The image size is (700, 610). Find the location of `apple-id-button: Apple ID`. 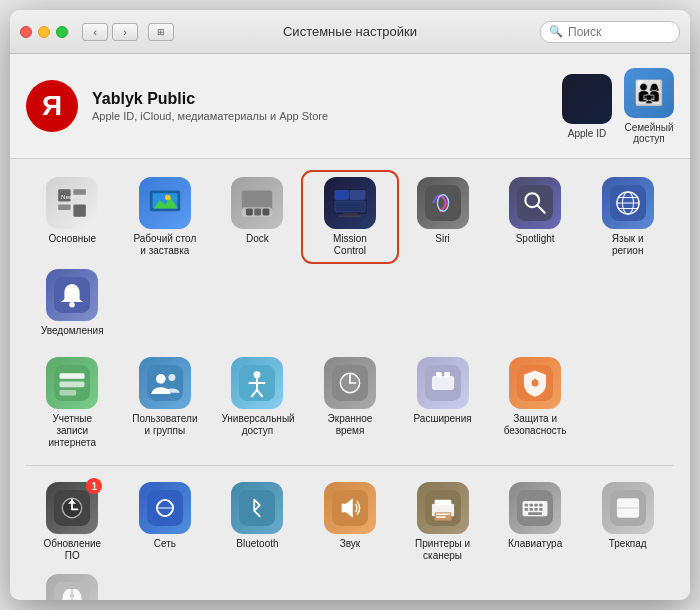

apple-id-button: Apple ID is located at coordinates (587, 106).